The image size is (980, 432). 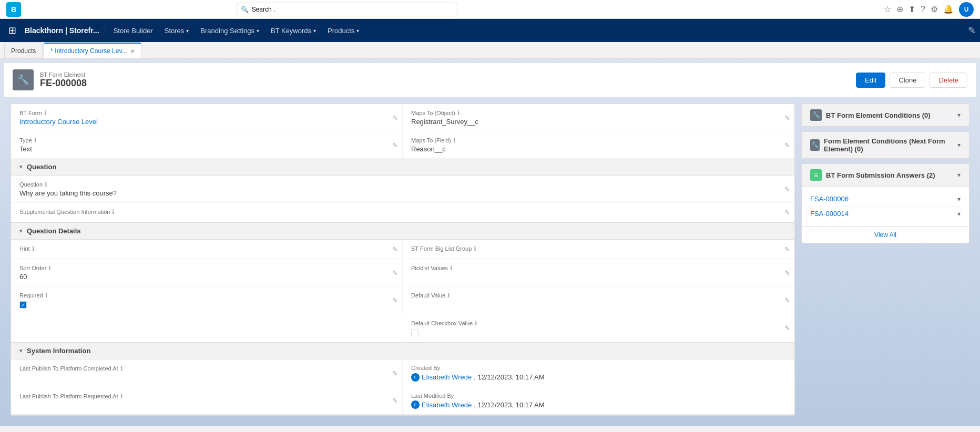 I want to click on tab-products: Products, so click(x=23, y=50).